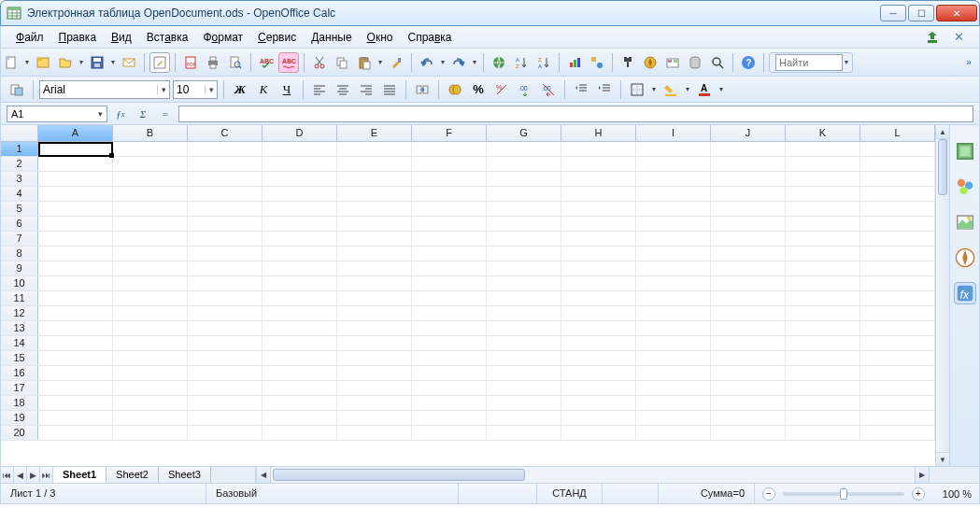 This screenshot has height=522, width=980. Describe the element at coordinates (390, 90) in the screenshot. I see `align-justify-button` at that location.